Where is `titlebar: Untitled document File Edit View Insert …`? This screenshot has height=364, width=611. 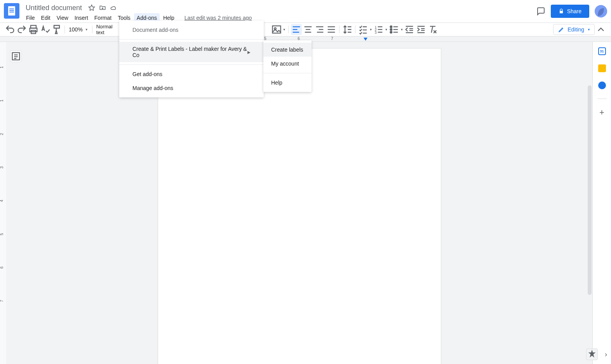
titlebar: Untitled document File Edit View Insert … is located at coordinates (305, 11).